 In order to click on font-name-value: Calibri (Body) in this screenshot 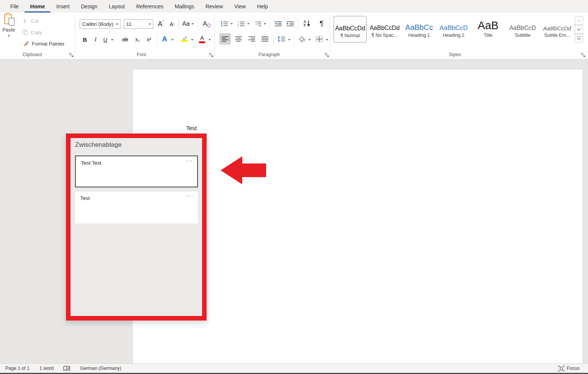, I will do `click(98, 24)`.